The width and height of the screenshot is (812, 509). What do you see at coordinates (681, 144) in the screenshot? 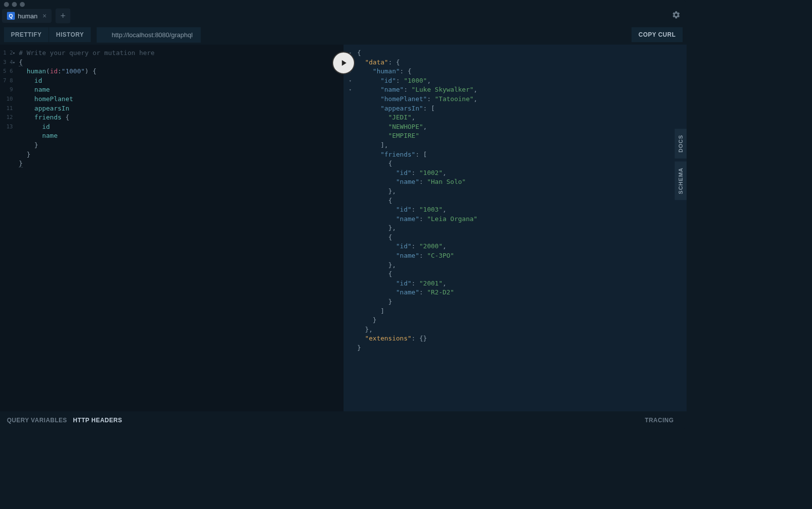
I see `docs-tab: DOCS` at bounding box center [681, 144].